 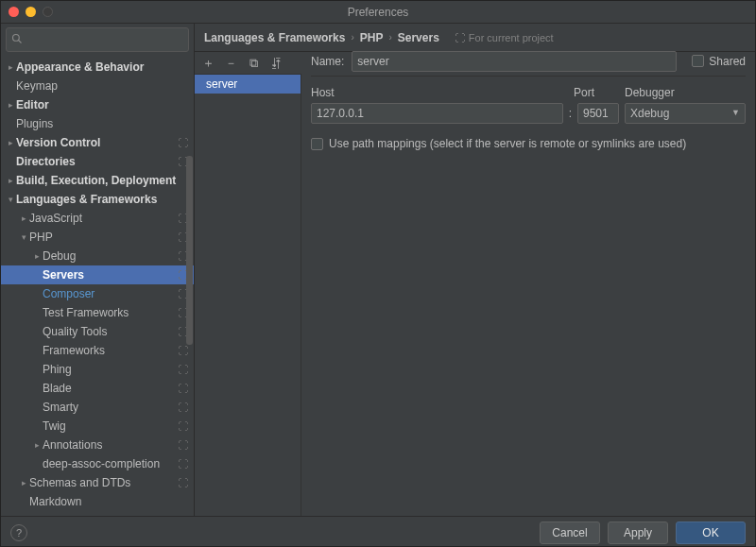 I want to click on tree-item-label: Node.js and NPM, so click(x=103, y=515).